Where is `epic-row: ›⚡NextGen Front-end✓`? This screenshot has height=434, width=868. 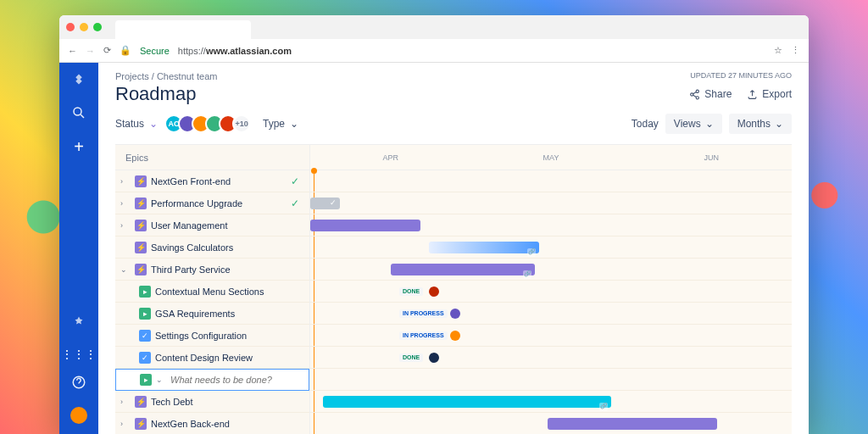 epic-row: ›⚡NextGen Front-end✓ is located at coordinates (212, 181).